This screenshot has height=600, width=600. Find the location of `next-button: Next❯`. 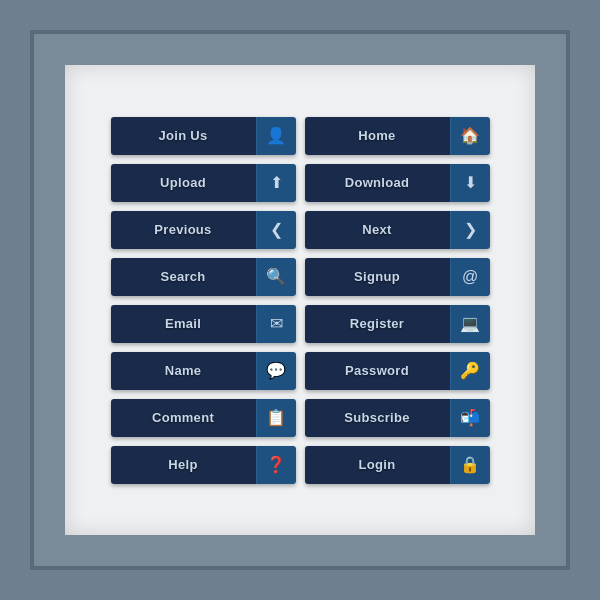

next-button: Next❯ is located at coordinates (398, 230).